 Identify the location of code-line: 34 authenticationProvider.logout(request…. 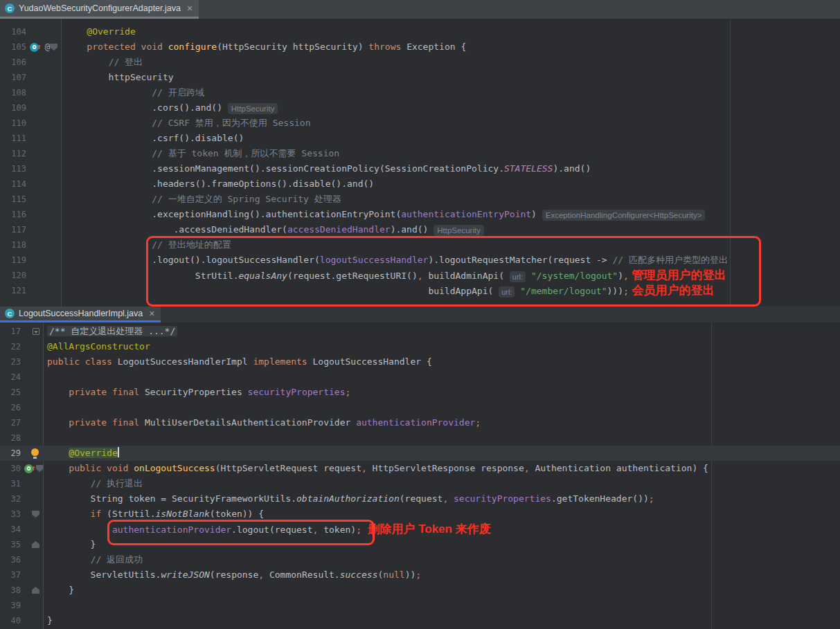
(420, 529).